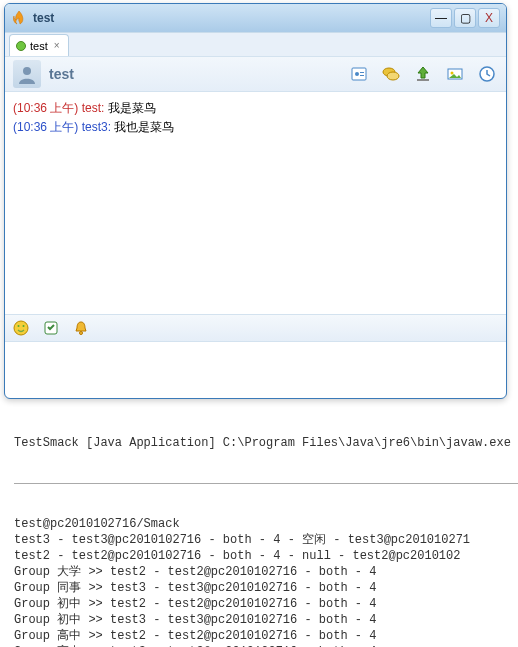 The image size is (518, 647). Describe the element at coordinates (51, 328) in the screenshot. I see `list-icon` at that location.